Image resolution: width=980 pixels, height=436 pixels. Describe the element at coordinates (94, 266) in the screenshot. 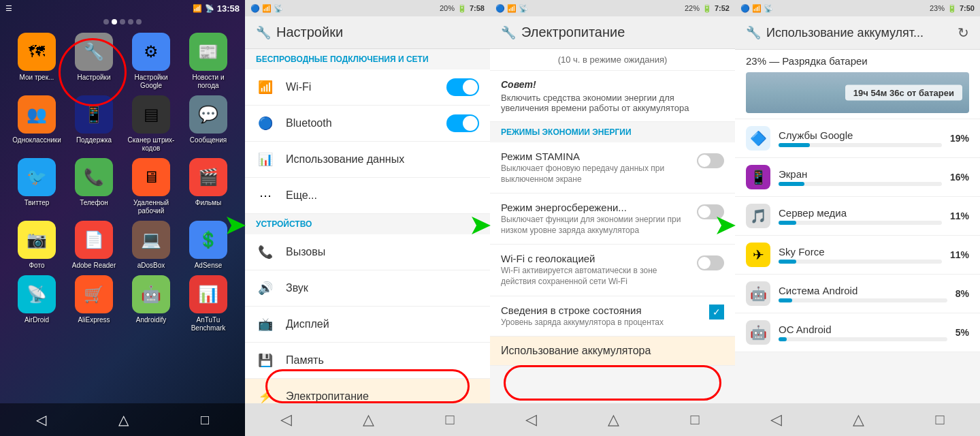

I see `app-adobe-label: Adobe Reader` at that location.